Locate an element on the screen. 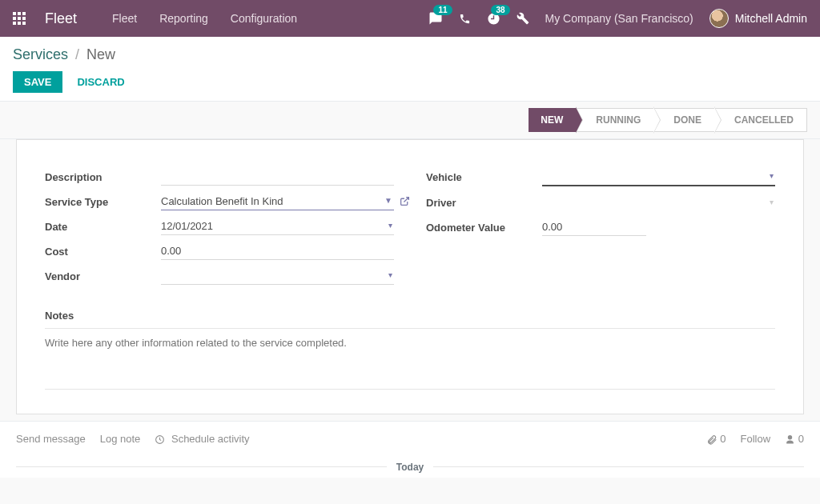 This screenshot has height=504, width=820. nav-menu: Fleet Reporting Configuration is located at coordinates (205, 18).